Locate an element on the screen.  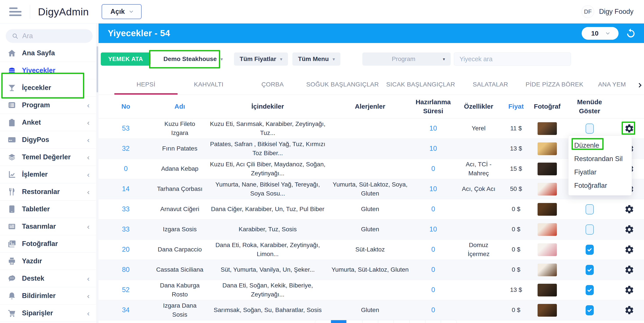
sidebar-item-tasarimlar: Tasarımlar‹ is located at coordinates (48, 226).